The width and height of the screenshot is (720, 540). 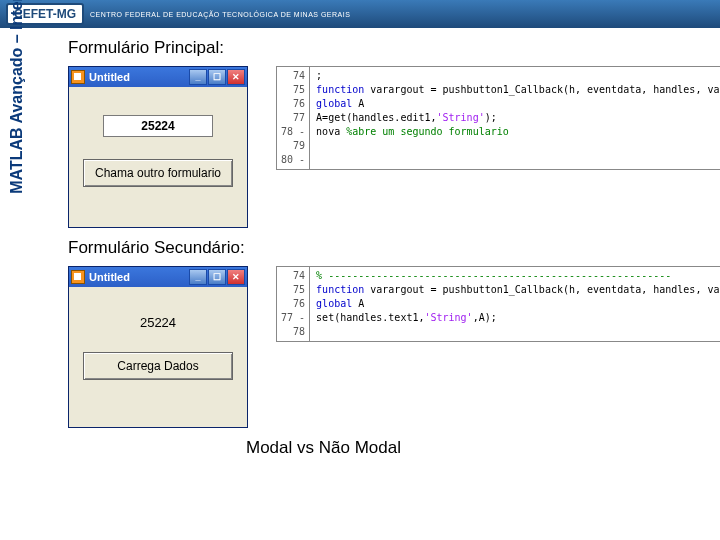 I want to click on section1-title: Formulário Principal:, so click(x=394, y=48).